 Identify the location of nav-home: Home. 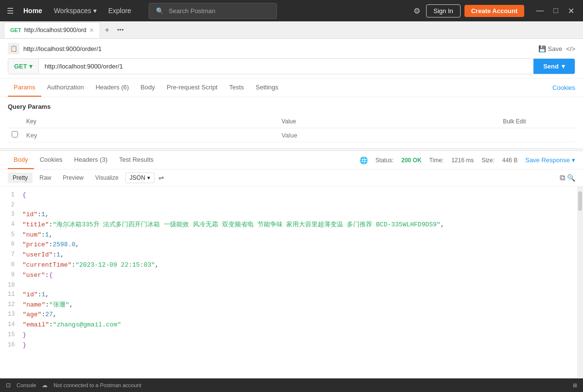
(33, 11).